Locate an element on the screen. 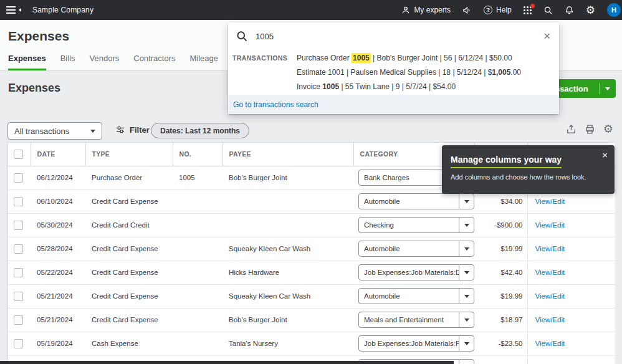 This screenshot has width=622, height=364. search-results: TRANSACTIONS Purchase Order 1005 | Bob's… is located at coordinates (394, 72).